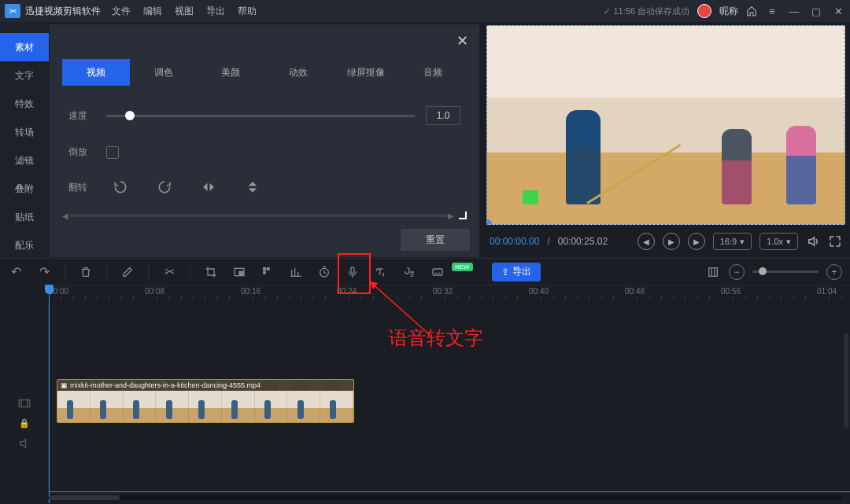 This screenshot has height=504, width=850. I want to click on scroll-right-icon: ▶, so click(452, 215).